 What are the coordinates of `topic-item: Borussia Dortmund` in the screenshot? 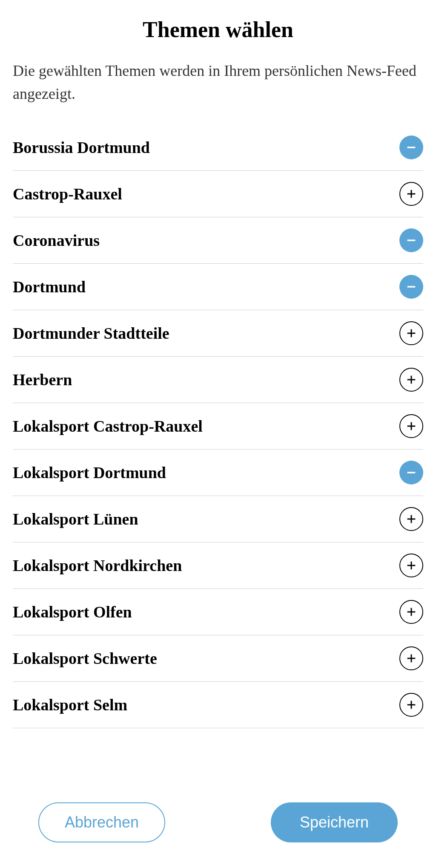 It's located at (218, 147).